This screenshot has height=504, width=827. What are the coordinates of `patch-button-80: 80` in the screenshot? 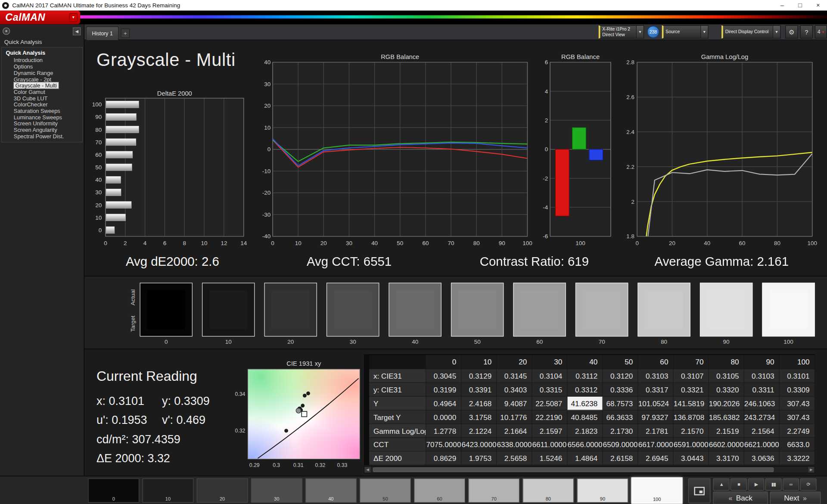 It's located at (548, 491).